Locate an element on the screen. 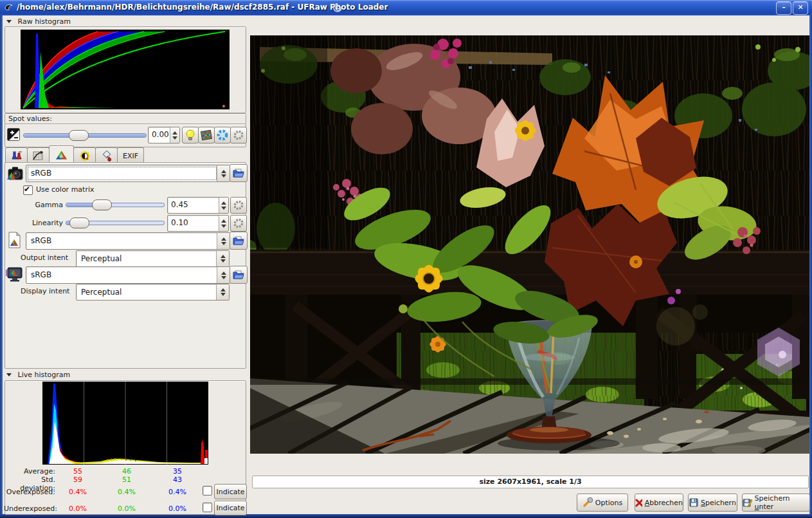 This screenshot has height=518, width=812. tab-white-balance is located at coordinates (17, 156).